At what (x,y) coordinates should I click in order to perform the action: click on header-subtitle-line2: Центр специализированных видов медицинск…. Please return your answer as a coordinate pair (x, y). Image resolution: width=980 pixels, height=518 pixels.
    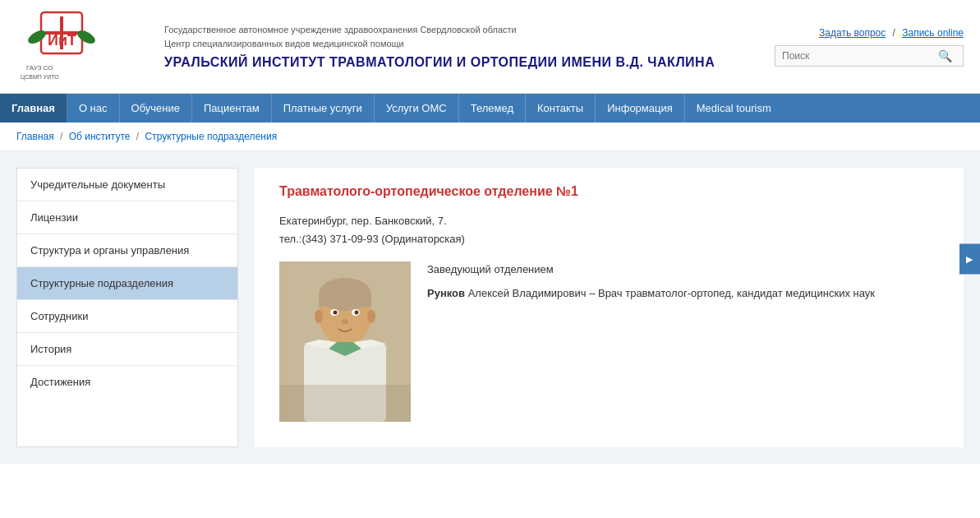
    Looking at the image, I should click on (449, 44).